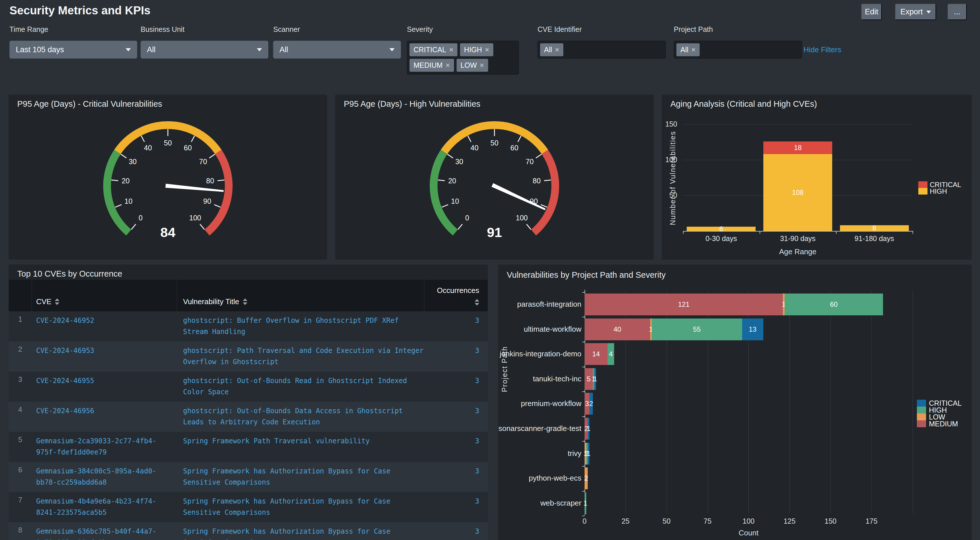 Image resolution: width=980 pixels, height=540 pixels. Describe the element at coordinates (473, 65) in the screenshot. I see `severity-pill: LOW×` at that location.